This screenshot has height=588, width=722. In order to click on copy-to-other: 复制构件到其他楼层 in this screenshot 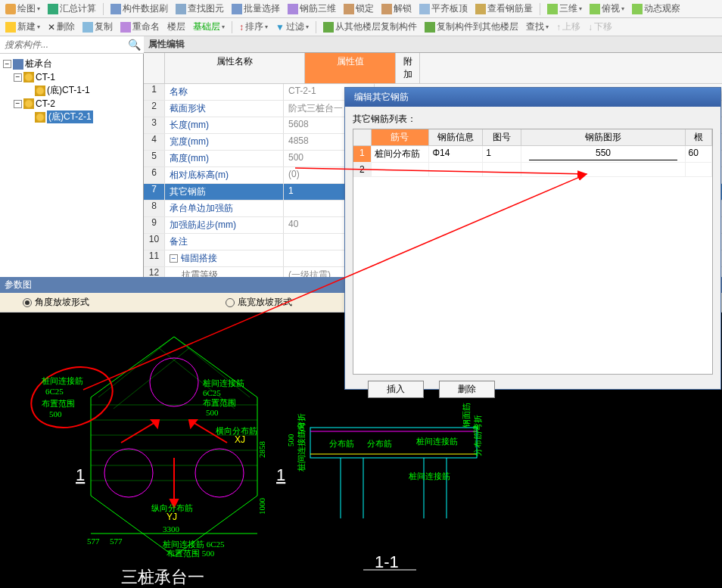, I will do `click(471, 27)`.